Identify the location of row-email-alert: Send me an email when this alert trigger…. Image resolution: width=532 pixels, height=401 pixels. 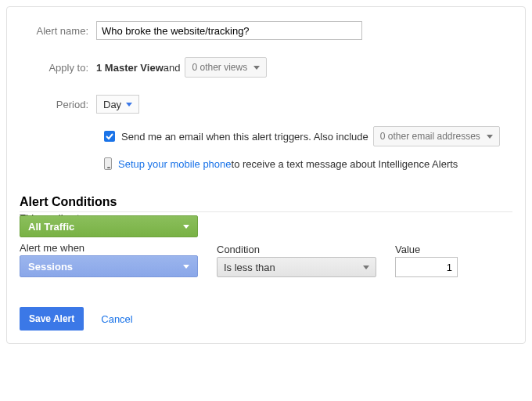
(266, 136).